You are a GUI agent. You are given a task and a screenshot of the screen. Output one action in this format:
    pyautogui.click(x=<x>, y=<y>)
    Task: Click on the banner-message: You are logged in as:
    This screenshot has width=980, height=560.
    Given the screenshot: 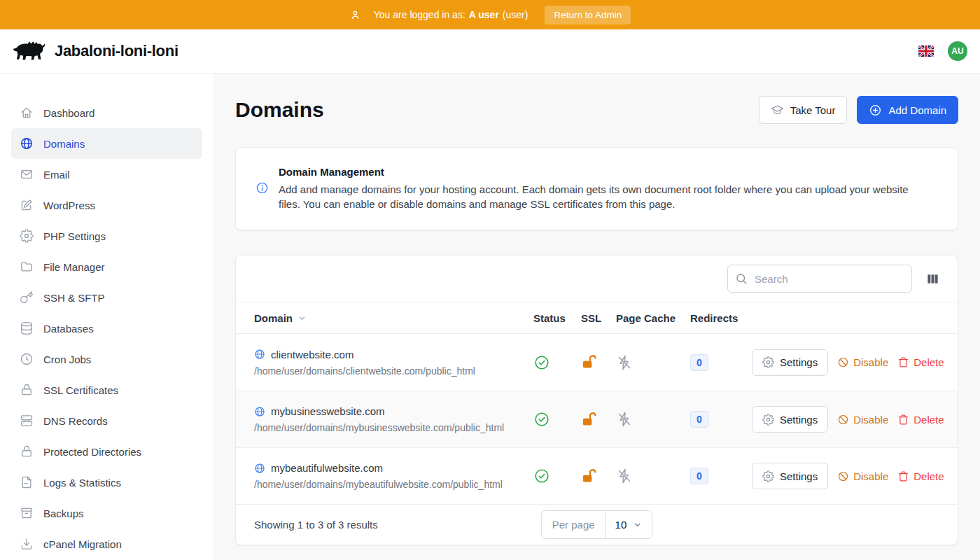 What is the action you would take?
    pyautogui.click(x=420, y=15)
    